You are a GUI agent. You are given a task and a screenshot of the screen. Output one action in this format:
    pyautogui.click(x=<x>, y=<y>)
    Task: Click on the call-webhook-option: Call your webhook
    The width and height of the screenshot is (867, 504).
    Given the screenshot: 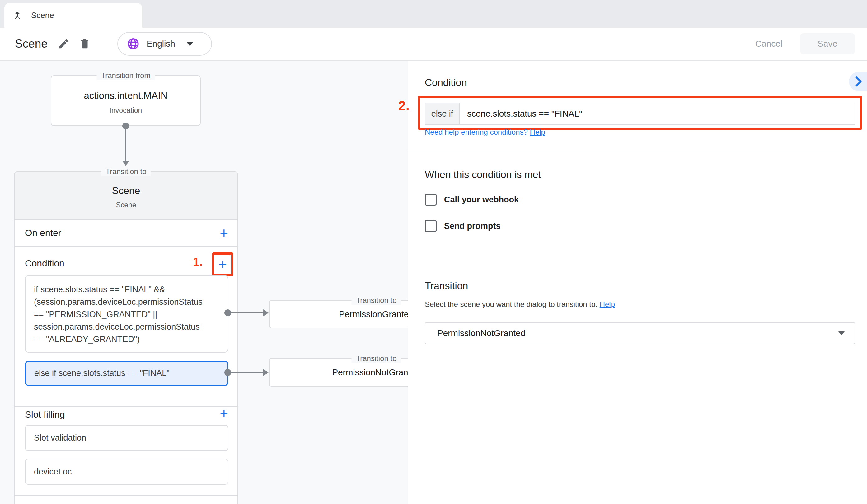 What is the action you would take?
    pyautogui.click(x=472, y=199)
    